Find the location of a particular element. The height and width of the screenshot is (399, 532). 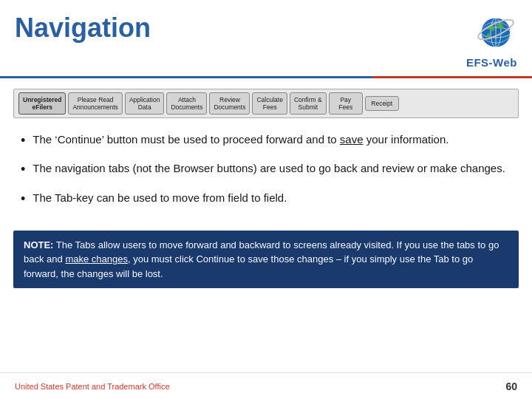

bullet-text-2: The navigation tabs (not the Browser but… is located at coordinates (269, 168).